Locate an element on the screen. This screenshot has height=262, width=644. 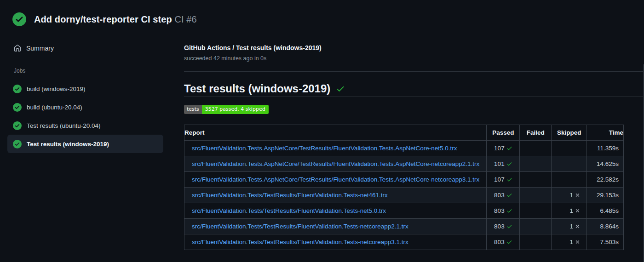
time-cell: 6.485s is located at coordinates (605, 211).